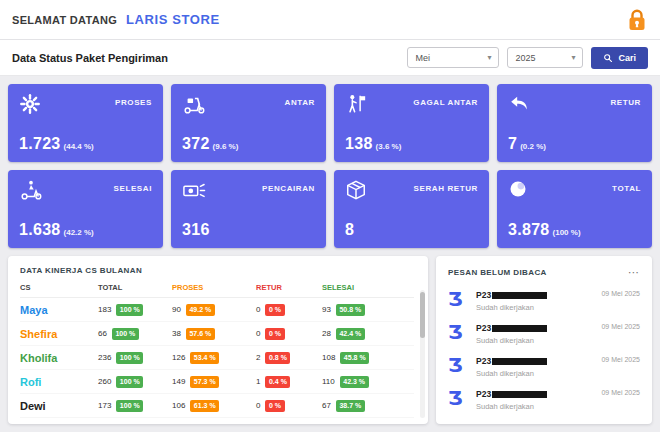  Describe the element at coordinates (214, 288) in the screenshot. I see `col-proses: PROSES` at that location.